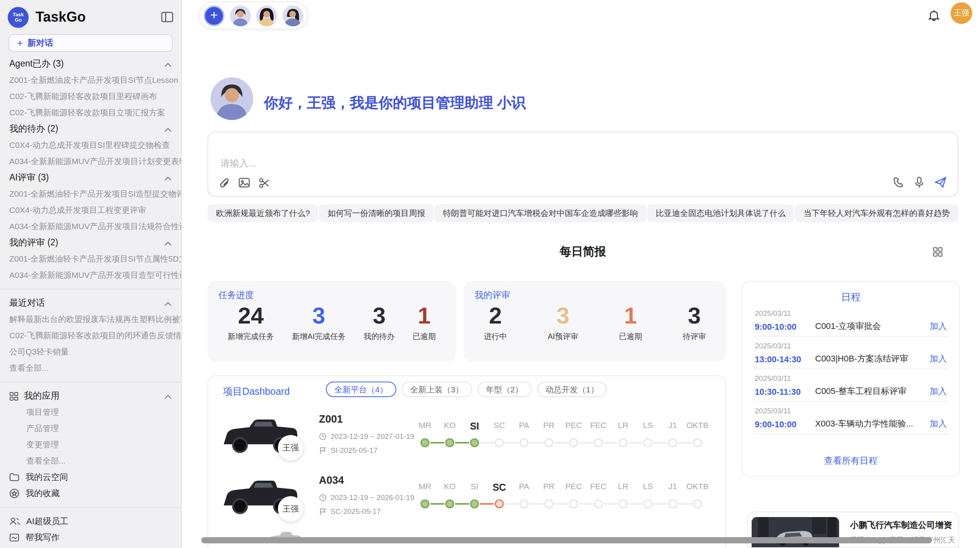 Image resolution: width=980 pixels, height=548 pixels. What do you see at coordinates (91, 352) in the screenshot?
I see `recent-chat-item: 公司Q3轻卡销量` at bounding box center [91, 352].